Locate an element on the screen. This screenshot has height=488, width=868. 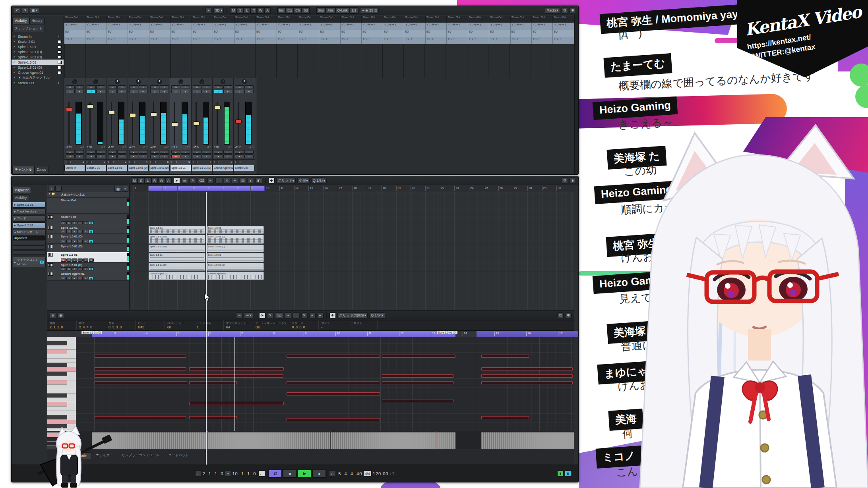
editor-split-tool: ✂ is located at coordinates (288, 315).